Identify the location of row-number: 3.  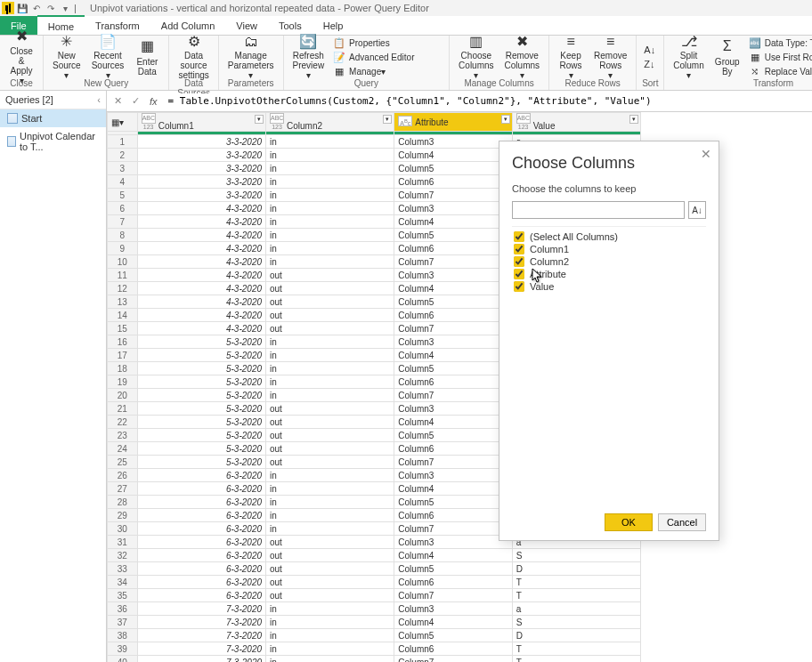
(123, 169).